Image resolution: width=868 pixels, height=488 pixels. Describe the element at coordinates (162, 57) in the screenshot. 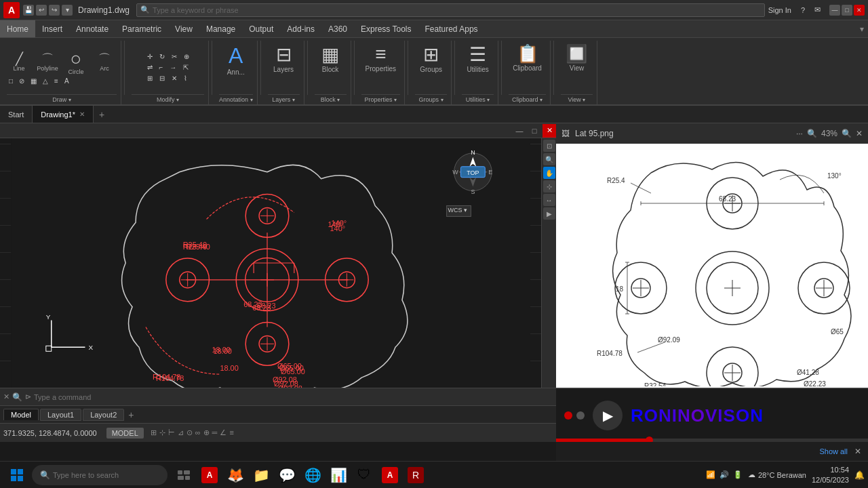

I see `rotate-tool: ↻` at that location.